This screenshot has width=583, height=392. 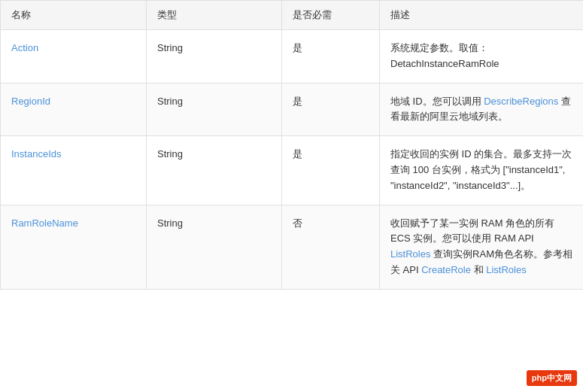 I want to click on desc-text: 指定收回的实例 ID 的集合。最多支持一次查询 100 台实例，格式为 ["in…, so click(x=481, y=170).